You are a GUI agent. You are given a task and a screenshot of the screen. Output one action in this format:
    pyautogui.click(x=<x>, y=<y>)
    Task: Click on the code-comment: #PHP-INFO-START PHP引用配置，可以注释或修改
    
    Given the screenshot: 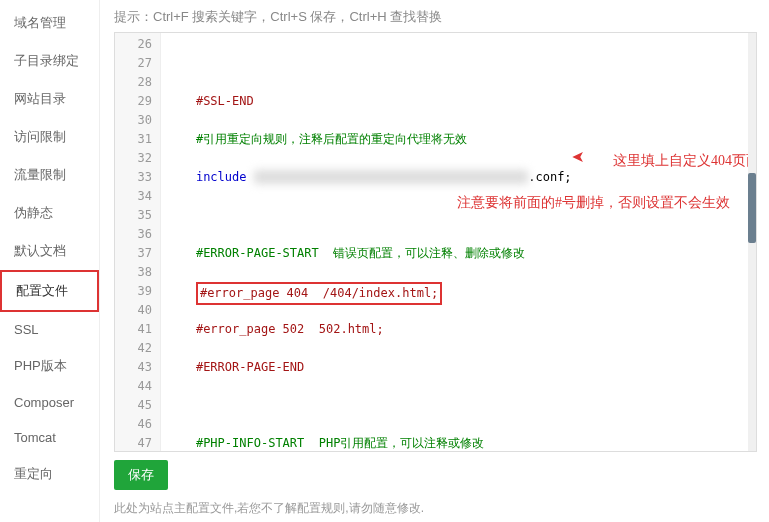 What is the action you would take?
    pyautogui.click(x=340, y=443)
    